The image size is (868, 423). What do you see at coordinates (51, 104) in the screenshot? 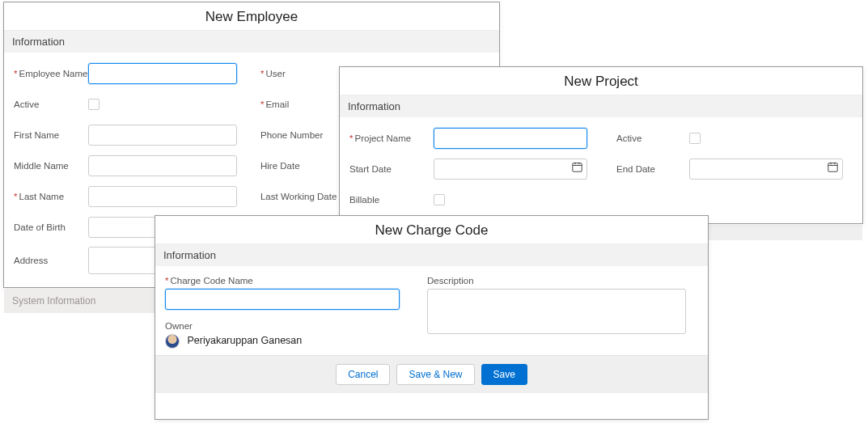
I see `active-label: Active` at bounding box center [51, 104].